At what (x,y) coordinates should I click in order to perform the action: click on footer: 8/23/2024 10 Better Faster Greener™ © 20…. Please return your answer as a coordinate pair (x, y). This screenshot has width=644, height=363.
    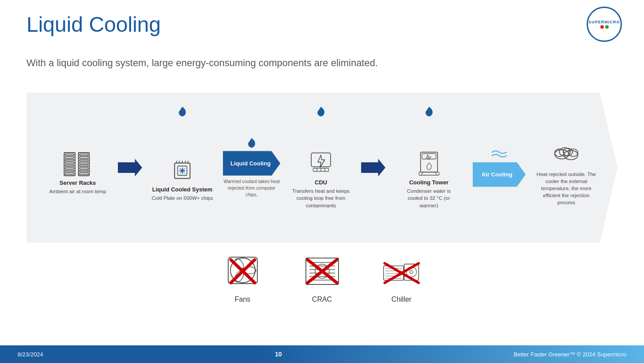
    Looking at the image, I should click on (322, 354).